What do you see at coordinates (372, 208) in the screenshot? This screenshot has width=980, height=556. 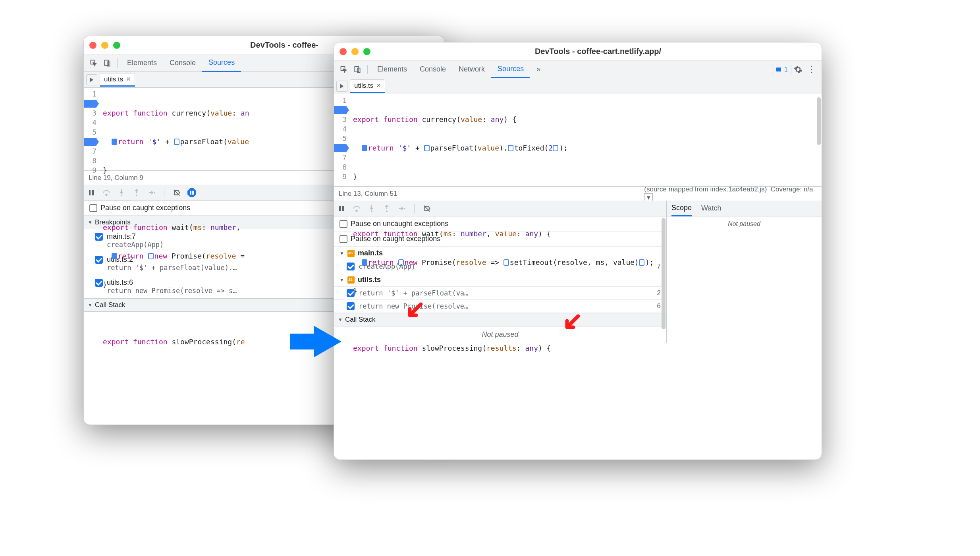 I see `step-into-icon` at bounding box center [372, 208].